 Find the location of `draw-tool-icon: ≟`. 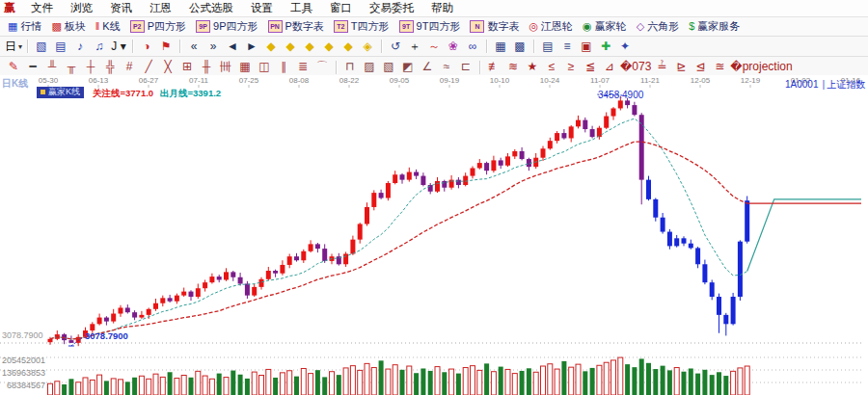

draw-tool-icon: ≟ is located at coordinates (662, 67).